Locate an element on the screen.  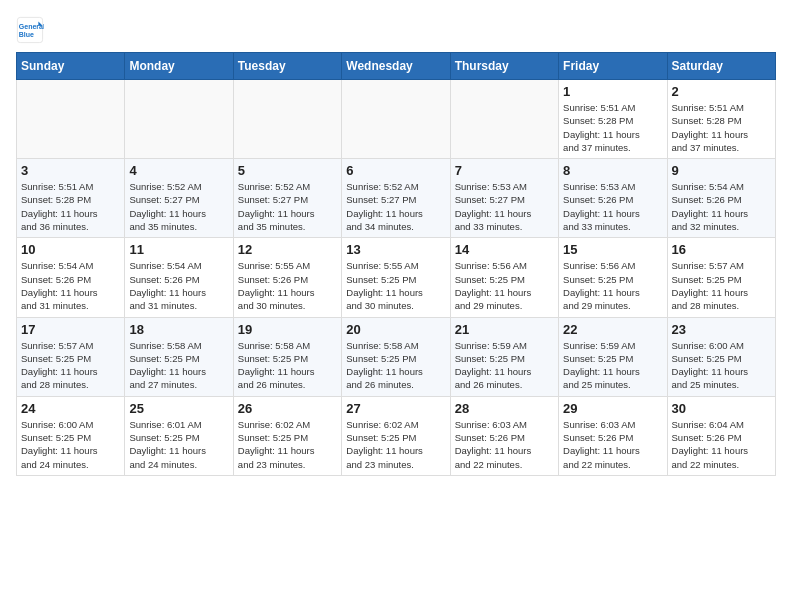
calendar-cell: 7Sunrise: 5:53 AM Sunset: 5:27 PM Daylig… is located at coordinates (504, 198).